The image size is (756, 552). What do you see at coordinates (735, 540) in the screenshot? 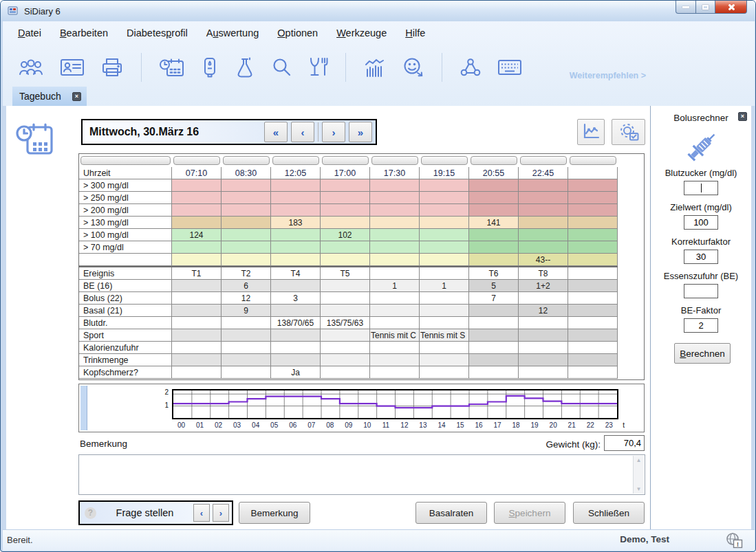
I see `sync-warning-icon: !` at bounding box center [735, 540].